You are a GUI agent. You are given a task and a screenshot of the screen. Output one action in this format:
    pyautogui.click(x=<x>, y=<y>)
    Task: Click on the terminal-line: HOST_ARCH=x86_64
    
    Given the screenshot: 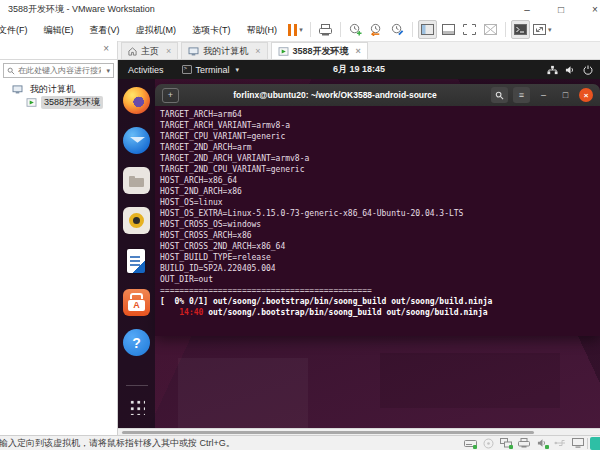 What is the action you would take?
    pyautogui.click(x=380, y=180)
    